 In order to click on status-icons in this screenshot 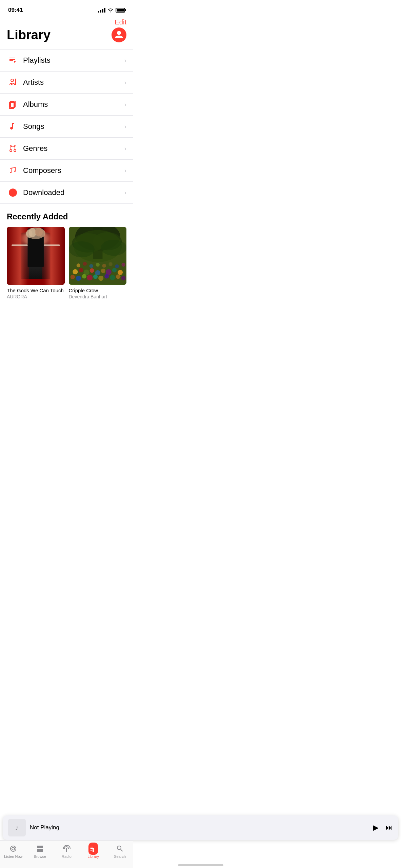, I will do `click(112, 10)`.